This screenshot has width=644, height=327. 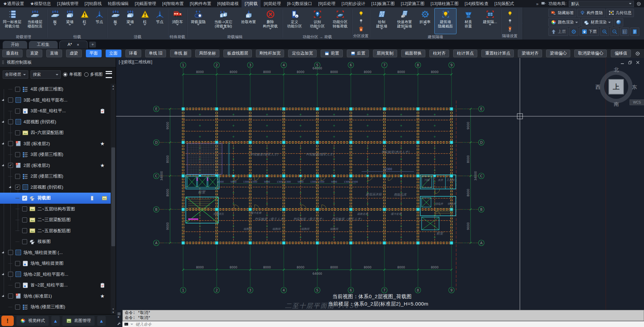 I want to click on ribbon-button-绘制: 绘制 建筑墙, so click(x=382, y=21).